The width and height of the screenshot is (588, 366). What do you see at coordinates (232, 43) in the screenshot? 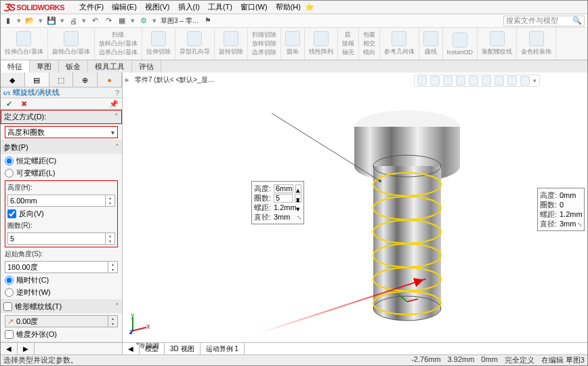
I see `ribbon-revolve-cut: 旋转切除` at bounding box center [232, 43].